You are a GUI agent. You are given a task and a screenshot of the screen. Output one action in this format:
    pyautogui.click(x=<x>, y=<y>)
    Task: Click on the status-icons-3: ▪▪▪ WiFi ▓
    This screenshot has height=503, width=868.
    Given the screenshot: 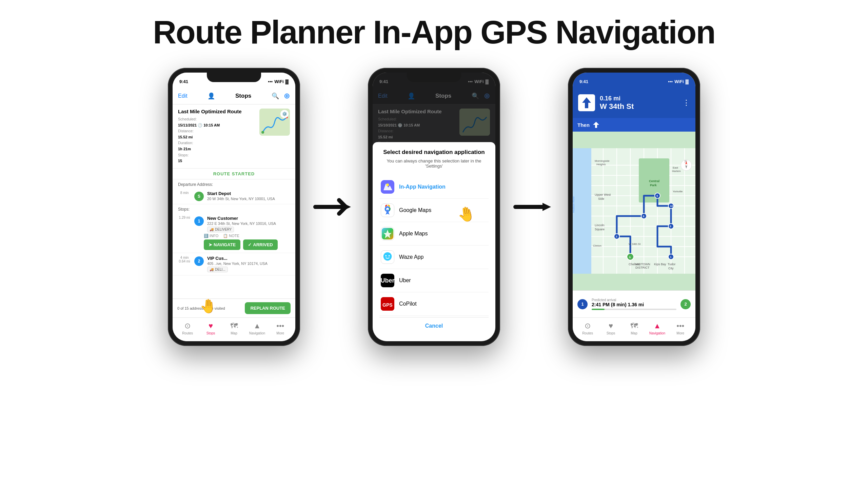 What is the action you would take?
    pyautogui.click(x=678, y=81)
    